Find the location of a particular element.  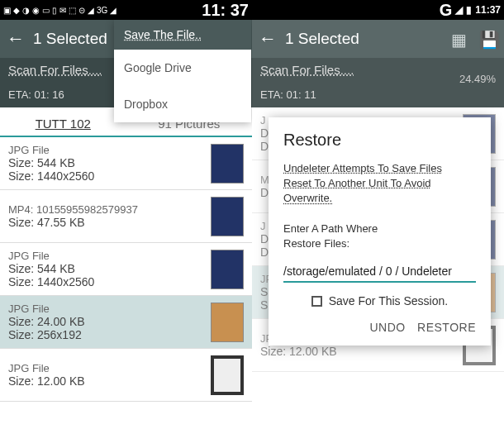

list-item: JPG File Size: 12.00 KB is located at coordinates (126, 375).